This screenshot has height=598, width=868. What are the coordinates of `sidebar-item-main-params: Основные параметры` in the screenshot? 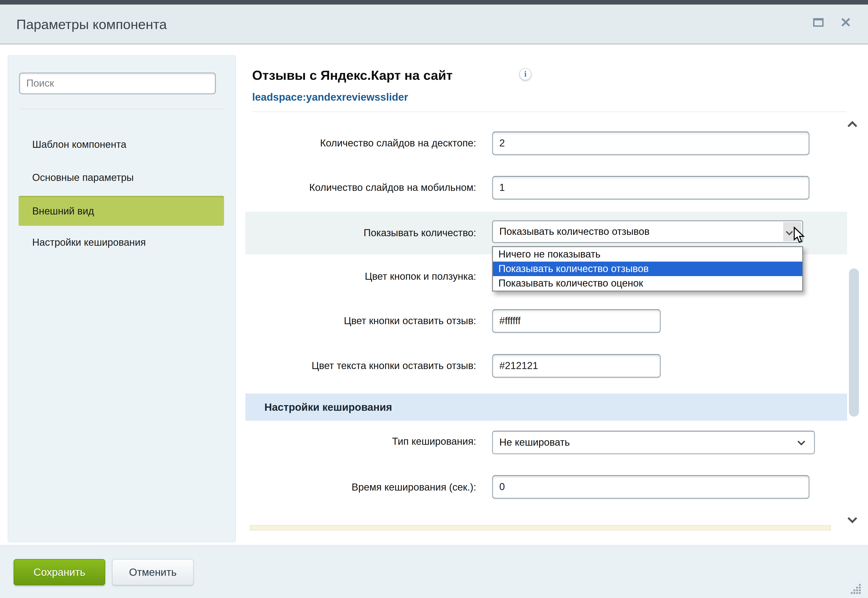 It's located at (121, 178).